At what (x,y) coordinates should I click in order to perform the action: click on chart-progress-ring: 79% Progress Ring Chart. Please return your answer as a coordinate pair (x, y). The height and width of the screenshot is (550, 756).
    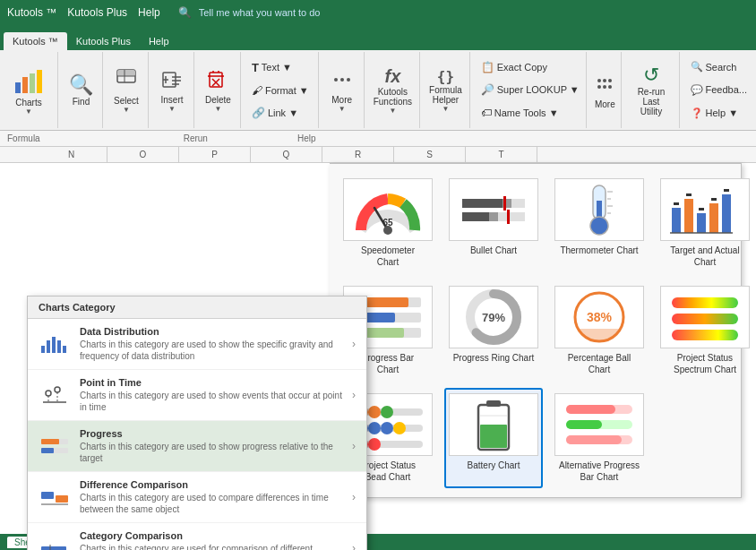
    Looking at the image, I should click on (494, 331).